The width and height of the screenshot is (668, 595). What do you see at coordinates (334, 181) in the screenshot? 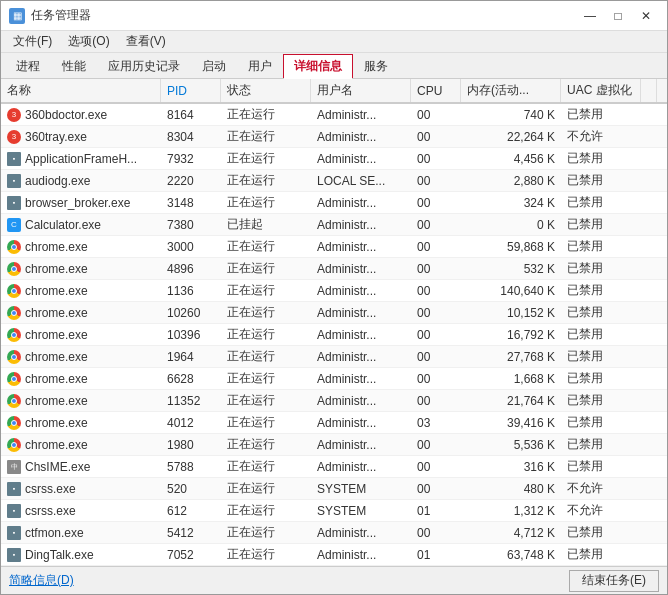
I see `table-row: ▪audiodg.exe 2220 正在运行 LOCAL SE... 00 2,…` at bounding box center [334, 181].